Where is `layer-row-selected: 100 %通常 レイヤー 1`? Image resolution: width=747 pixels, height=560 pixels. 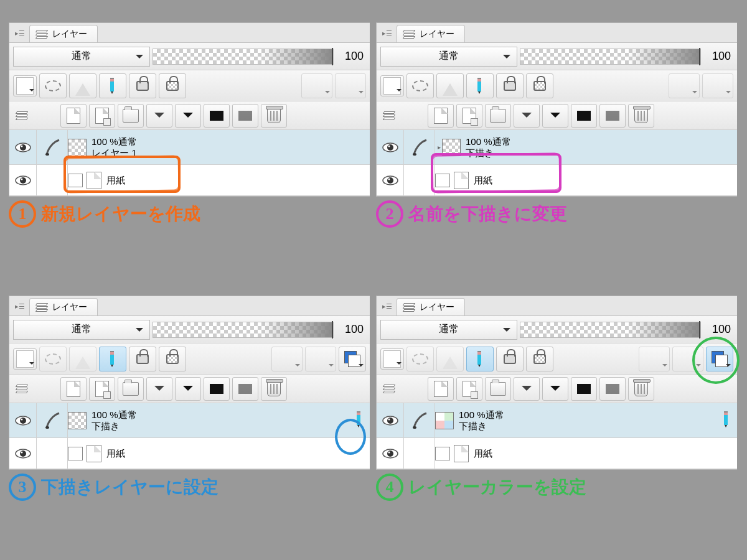 layer-row-selected: 100 %通常 レイヤー 1 is located at coordinates (189, 147).